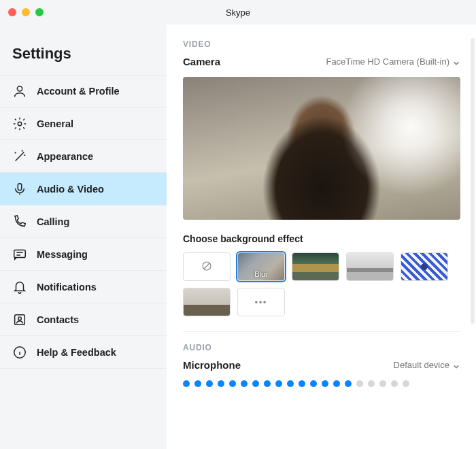  I want to click on sidebar-item-account: Account & Profile, so click(83, 91).